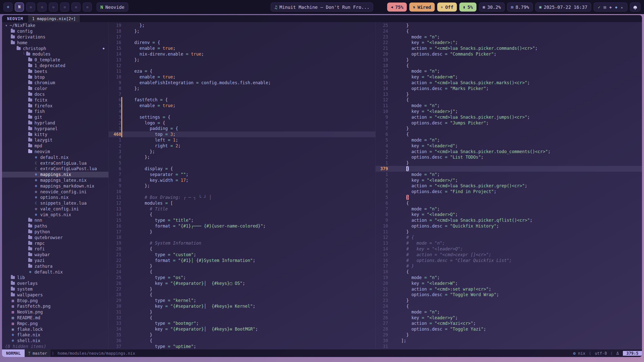 The width and height of the screenshot is (644, 362). I want to click on code-line: 13 # Title, so click(242, 209).